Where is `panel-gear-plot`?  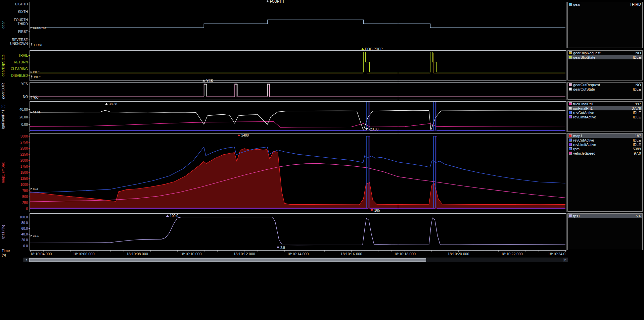 panel-gear-plot is located at coordinates (298, 25).